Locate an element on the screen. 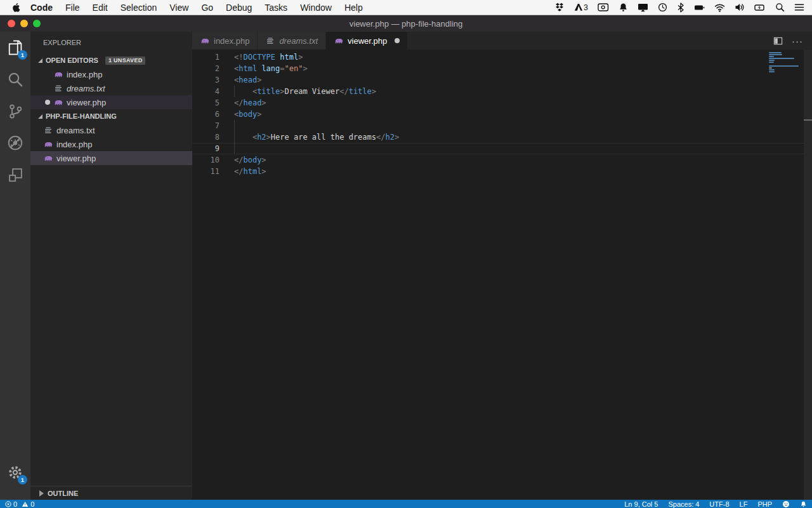 This screenshot has height=508, width=812. volume-icon is located at coordinates (740, 8).